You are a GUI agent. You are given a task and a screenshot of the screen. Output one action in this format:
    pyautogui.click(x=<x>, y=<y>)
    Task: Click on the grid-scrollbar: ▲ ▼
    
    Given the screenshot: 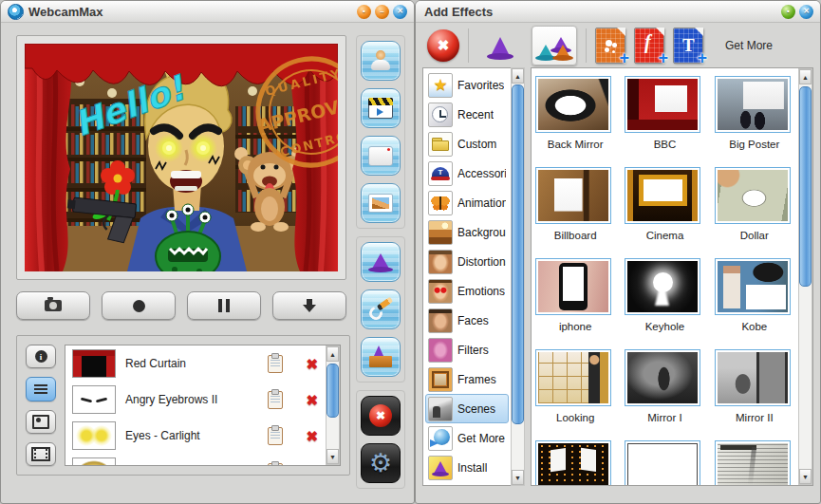 What is the action you would take?
    pyautogui.click(x=805, y=277)
    